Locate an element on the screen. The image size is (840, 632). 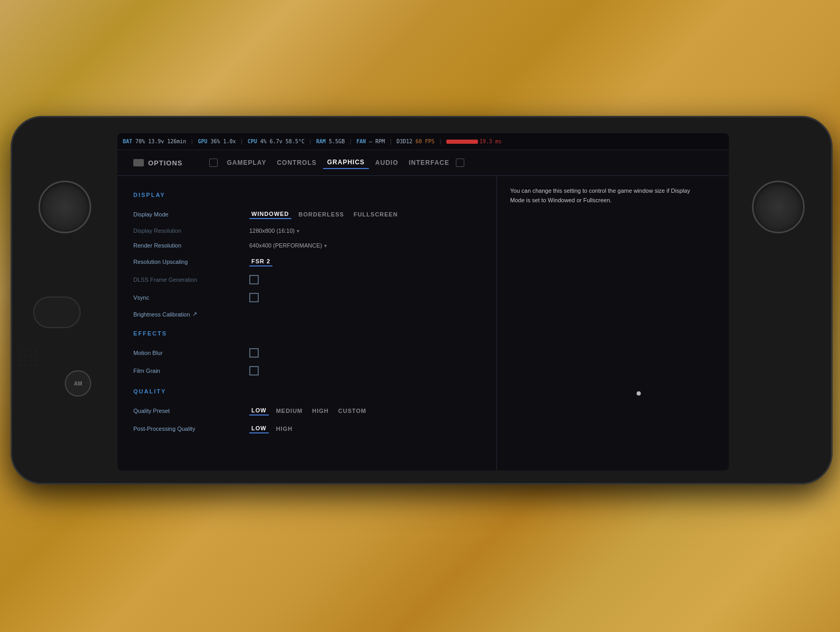
external-link-icon: ↗ is located at coordinates (195, 314).